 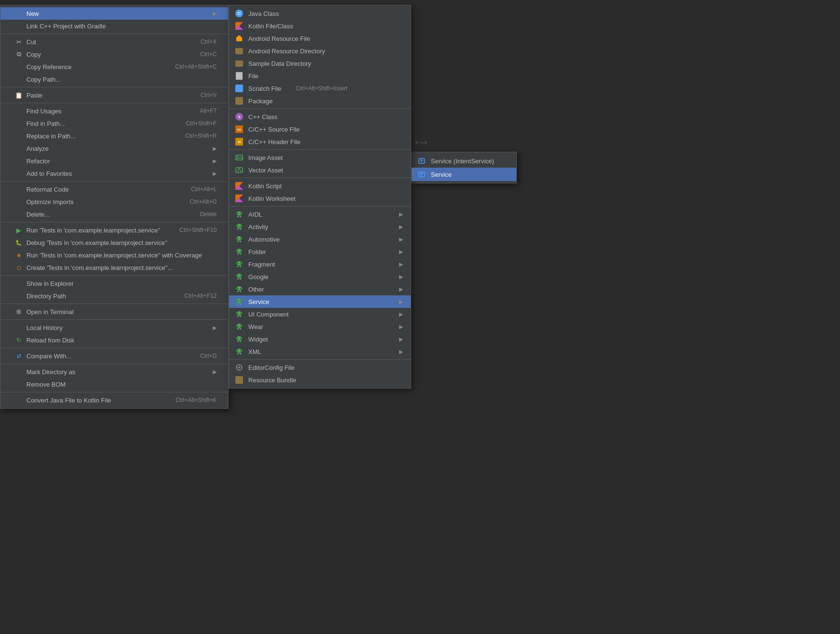 I want to click on submenu-item-aidl: AIDL ▶, so click(x=320, y=214).